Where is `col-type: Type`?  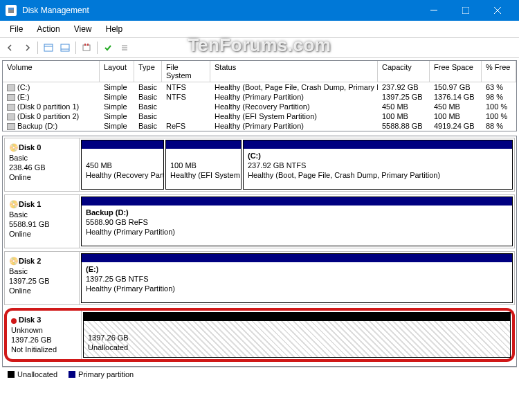 col-type: Type is located at coordinates (148, 71).